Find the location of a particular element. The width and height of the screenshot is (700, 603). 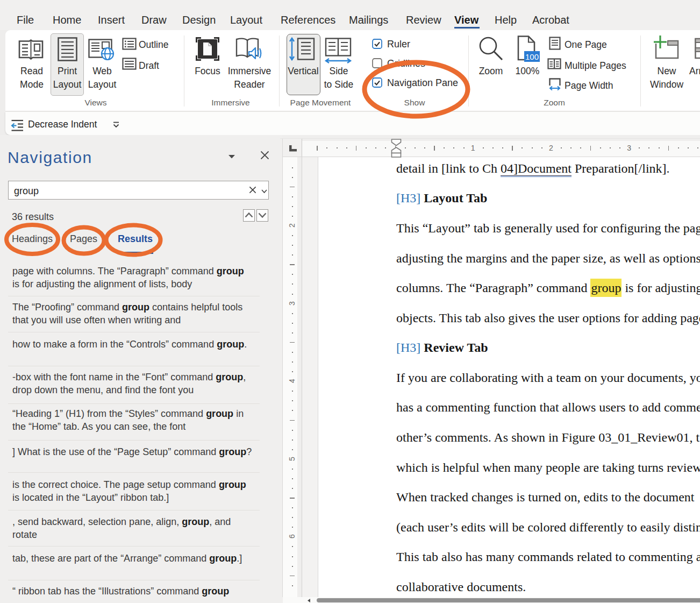

svg-text: 100 is located at coordinates (532, 57).